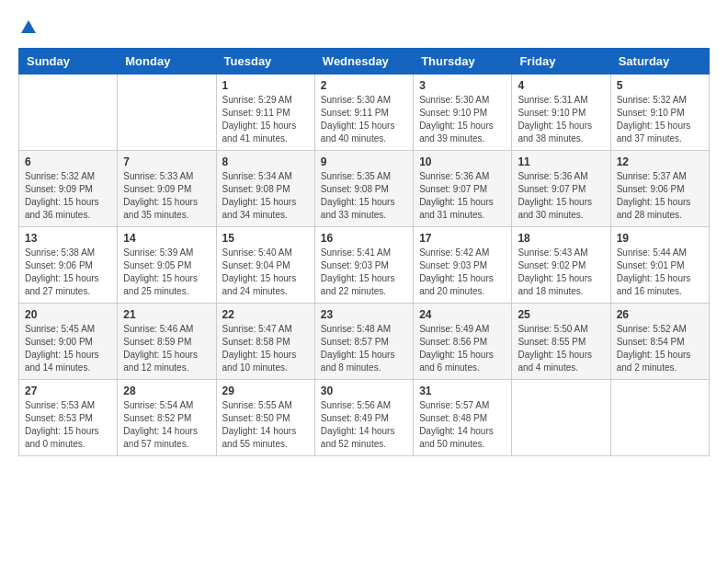  Describe the element at coordinates (265, 112) in the screenshot. I see `day-cell: 1Sunrise: 5:29 AM Sunset: 9:11 PM Daylig…` at that location.